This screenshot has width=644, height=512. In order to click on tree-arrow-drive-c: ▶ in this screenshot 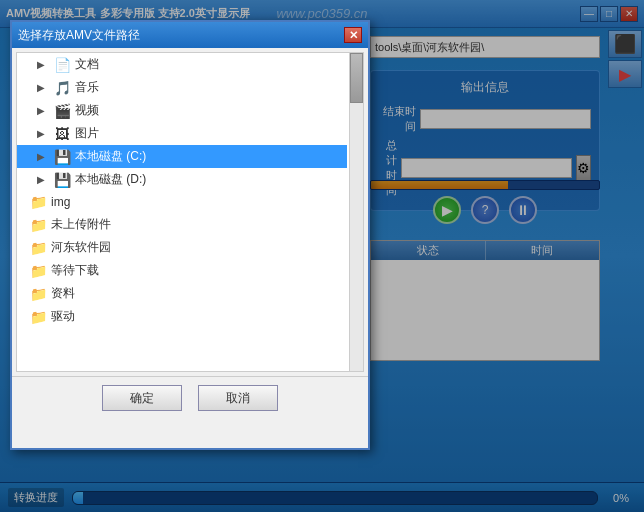, I will do `click(43, 156)`.